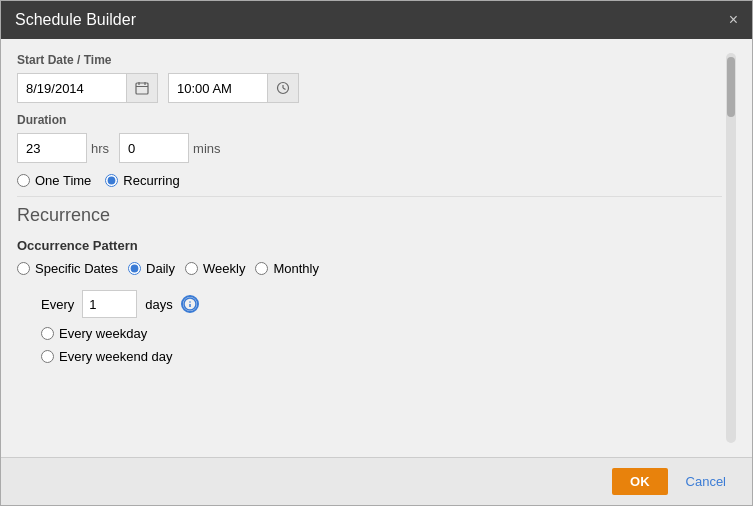  Describe the element at coordinates (224, 268) in the screenshot. I see `weekly-label: Weekly` at that location.